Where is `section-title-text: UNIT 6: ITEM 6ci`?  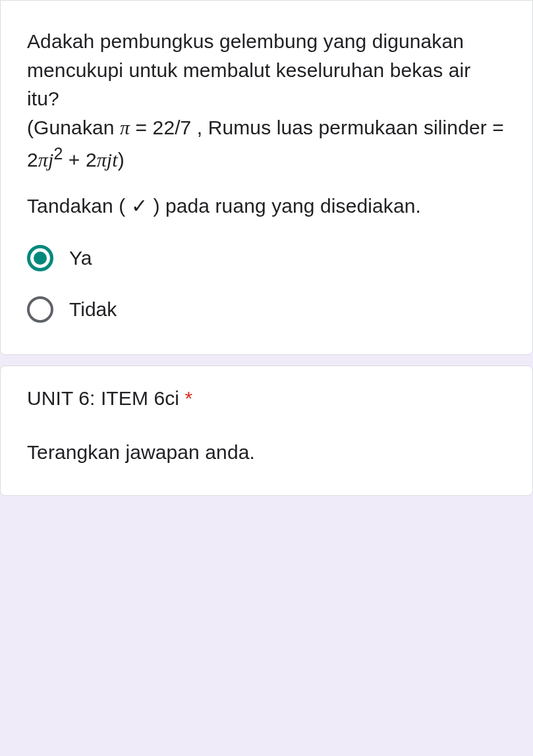 section-title-text: UNIT 6: ITEM 6ci is located at coordinates (106, 398).